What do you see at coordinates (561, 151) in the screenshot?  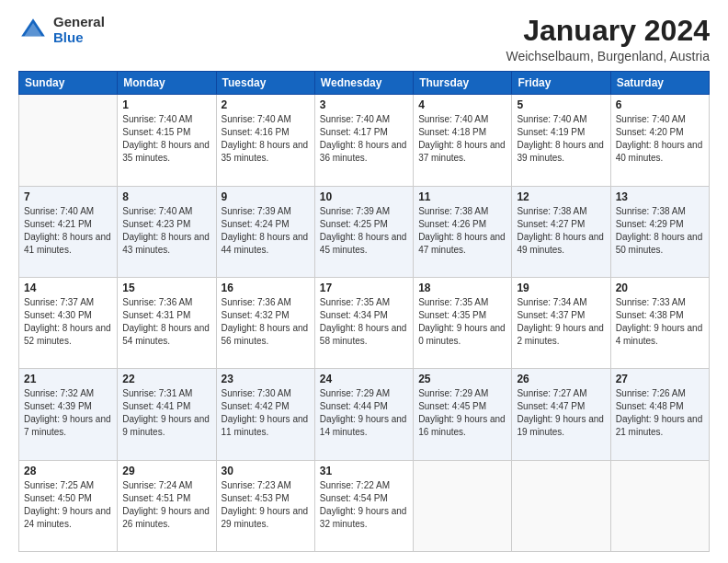 I see `daylight: Daylight: 8 hours and 39 minutes.` at bounding box center [561, 151].